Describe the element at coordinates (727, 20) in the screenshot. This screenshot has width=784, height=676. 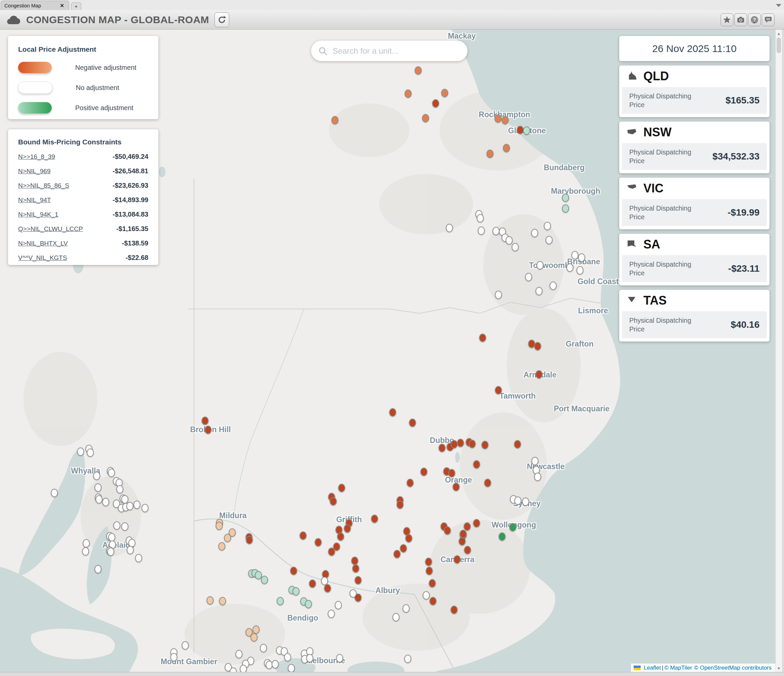
I see `favorite-button` at that location.